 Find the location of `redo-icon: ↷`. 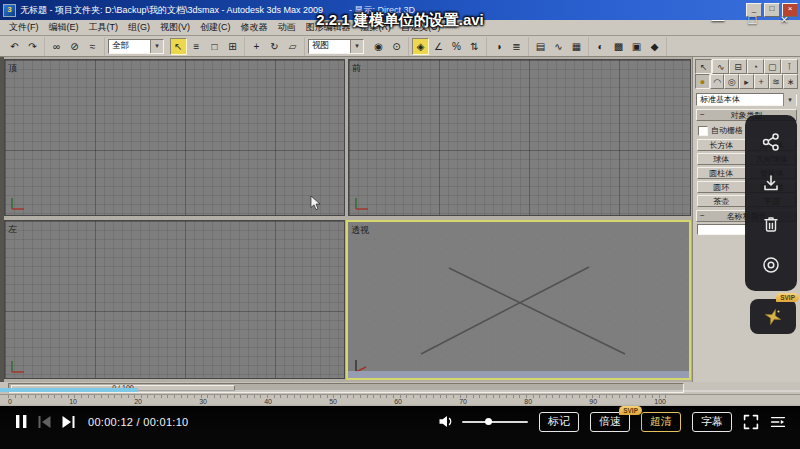

redo-icon: ↷ is located at coordinates (32, 46).